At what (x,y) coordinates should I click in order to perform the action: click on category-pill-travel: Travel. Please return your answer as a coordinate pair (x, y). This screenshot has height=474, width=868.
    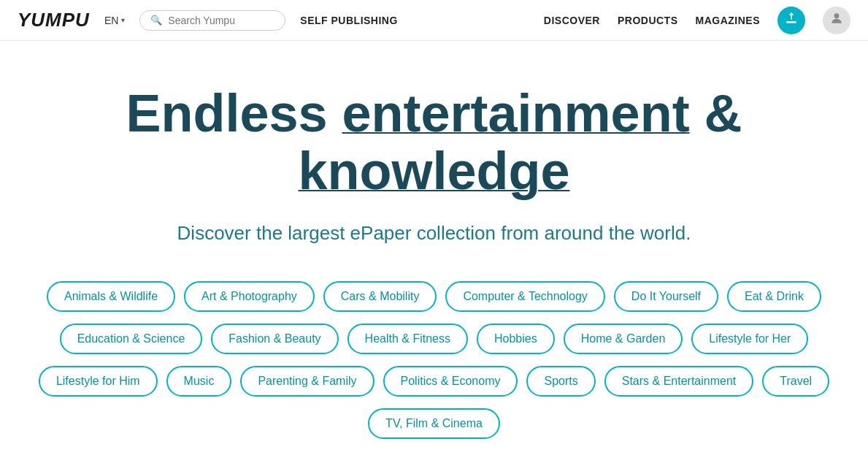
    Looking at the image, I should click on (796, 381).